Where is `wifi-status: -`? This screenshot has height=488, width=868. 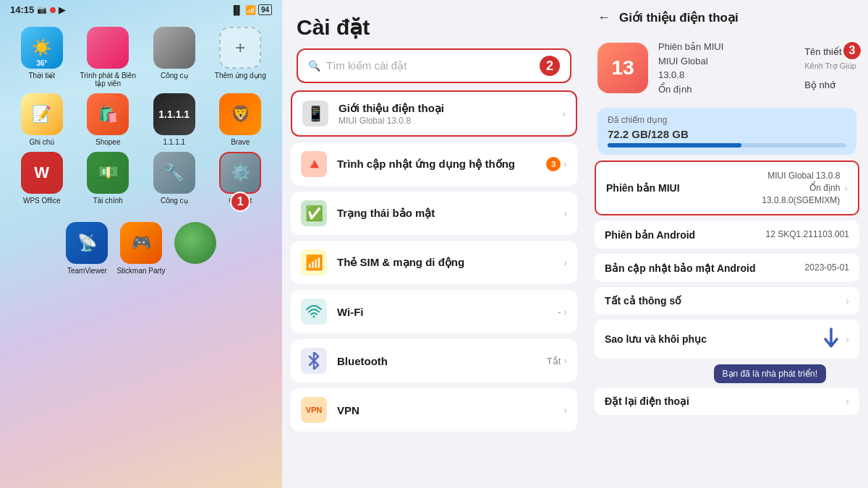 wifi-status: - is located at coordinates (559, 312).